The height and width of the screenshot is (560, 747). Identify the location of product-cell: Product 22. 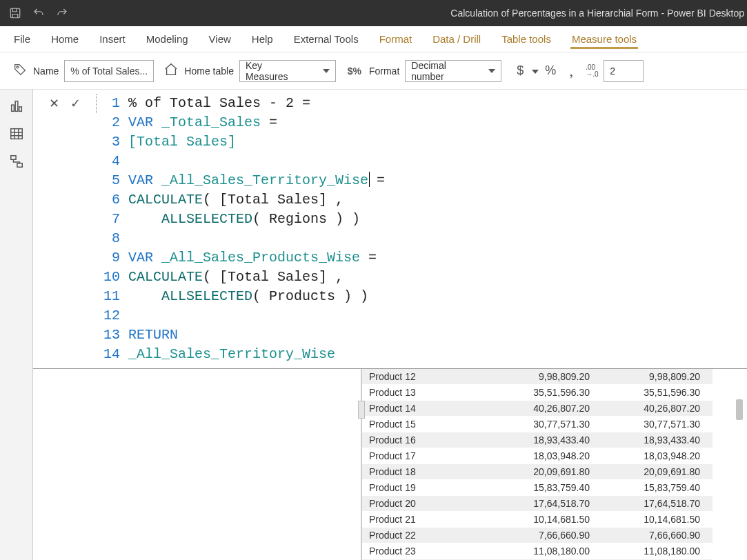
(417, 535).